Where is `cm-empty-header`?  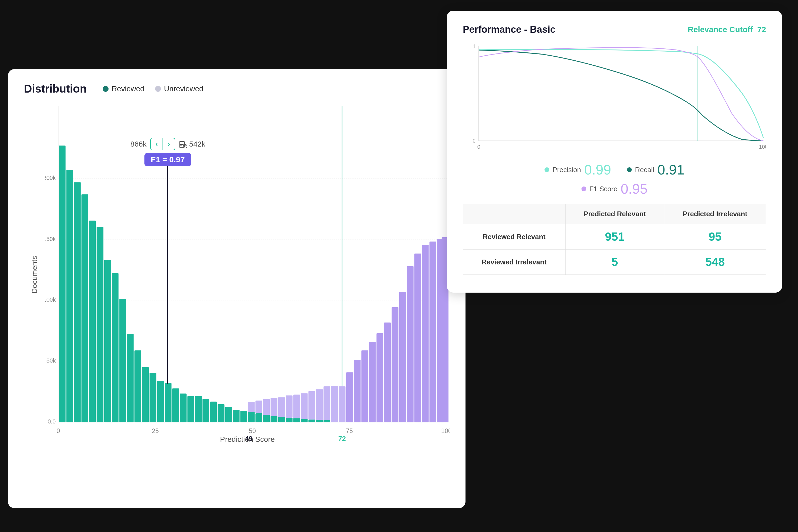
cm-empty-header is located at coordinates (514, 214).